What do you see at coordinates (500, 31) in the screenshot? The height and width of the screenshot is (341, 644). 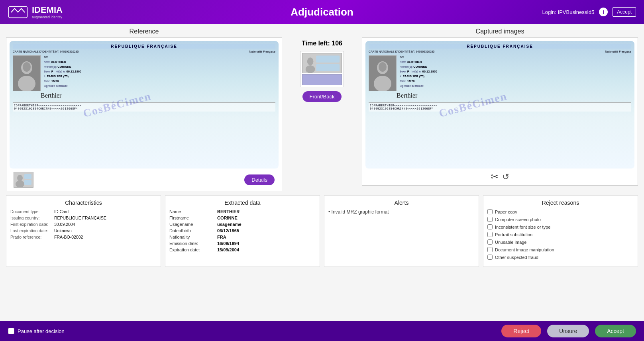 I see `captured-title: Captured images` at bounding box center [500, 31].